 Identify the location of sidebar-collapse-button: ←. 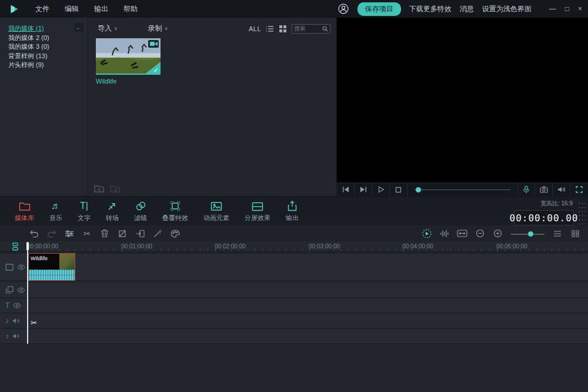
(79, 27).